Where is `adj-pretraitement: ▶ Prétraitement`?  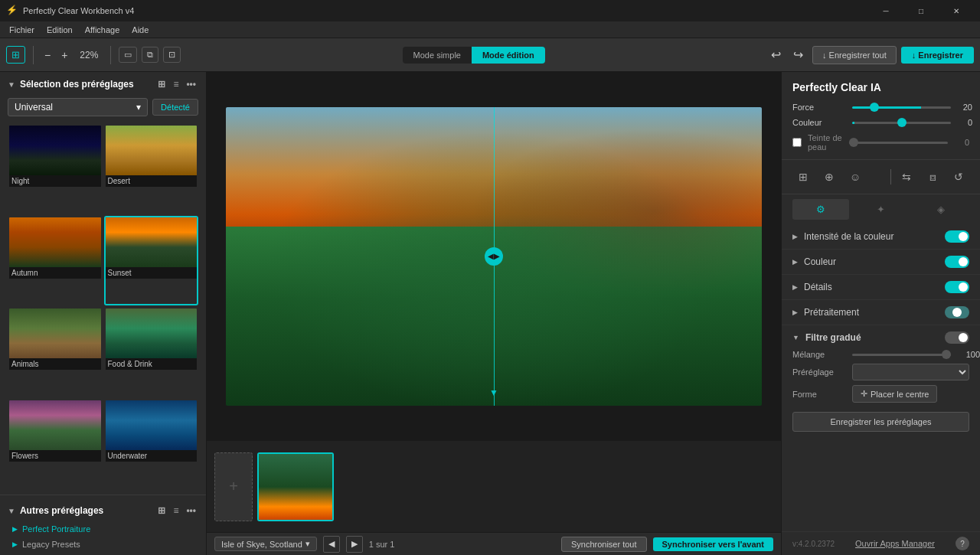
adj-pretraitement: ▶ Prétraitement is located at coordinates (880, 312).